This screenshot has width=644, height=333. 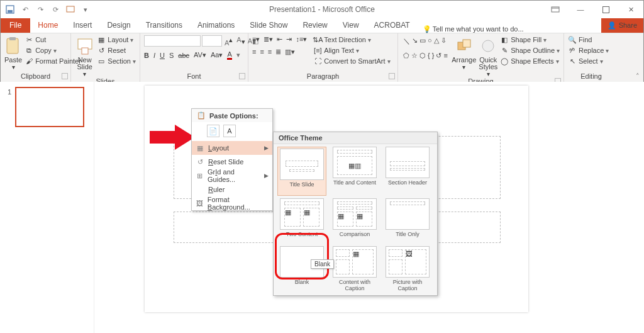 What do you see at coordinates (229, 55) in the screenshot?
I see `font-color-icon: A` at bounding box center [229, 55].